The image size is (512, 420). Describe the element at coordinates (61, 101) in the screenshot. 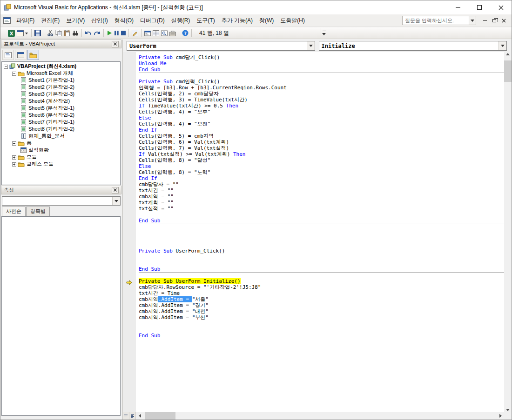

I see `tree-item-Sheet4 (계산작업): Sheet4 (계산작업)` at that location.